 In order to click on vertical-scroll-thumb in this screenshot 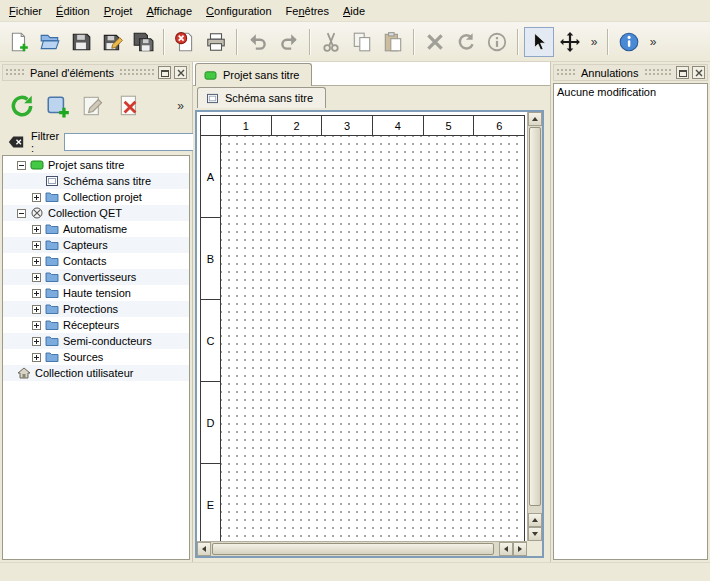, I will do `click(535, 316)`.